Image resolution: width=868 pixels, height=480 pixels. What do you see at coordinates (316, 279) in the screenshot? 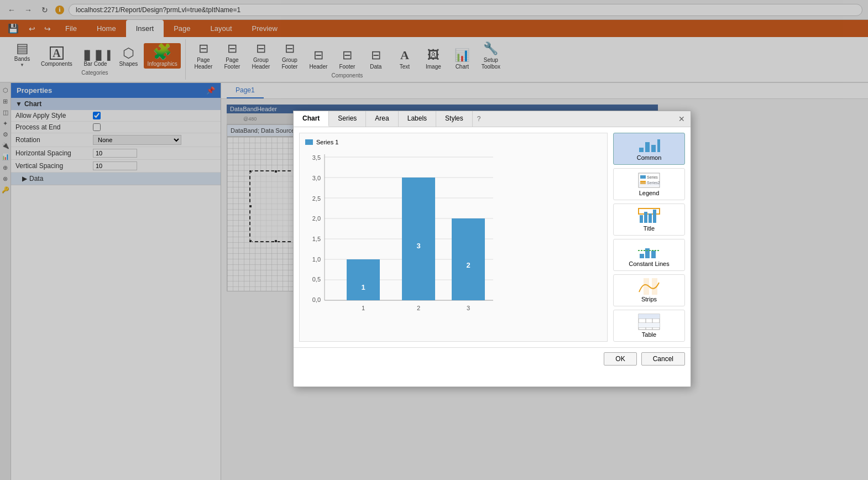
I see `svg-text: 0,5` at bounding box center [316, 279].